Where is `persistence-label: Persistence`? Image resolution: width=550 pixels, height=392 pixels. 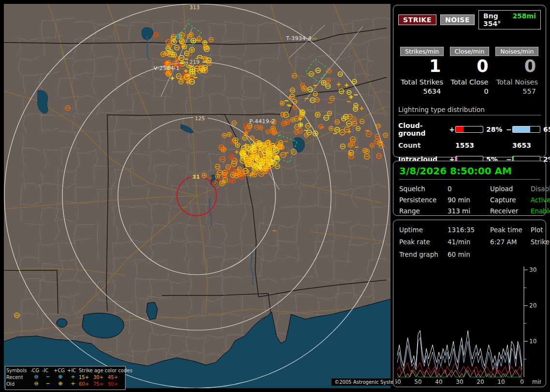
persistence-label: Persistence is located at coordinates (423, 200).